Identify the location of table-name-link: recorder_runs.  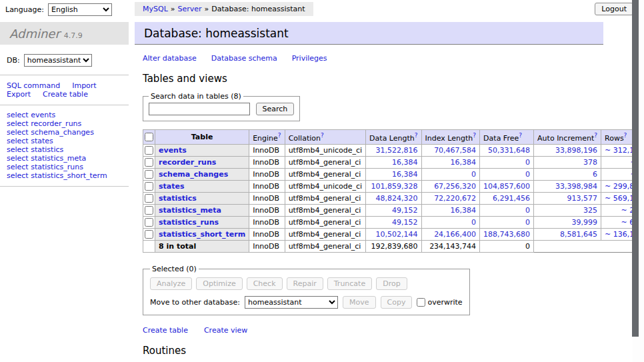
(187, 163).